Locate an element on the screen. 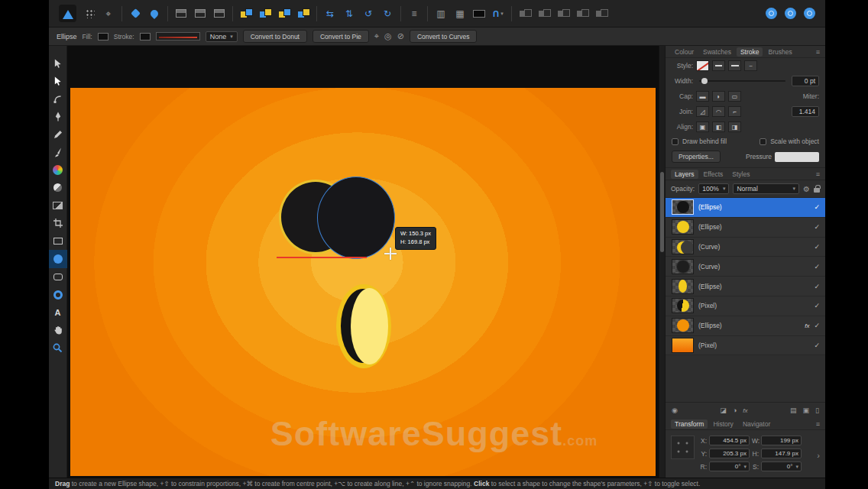 The image size is (868, 489). stroke-style-dash-button is located at coordinates (735, 66).